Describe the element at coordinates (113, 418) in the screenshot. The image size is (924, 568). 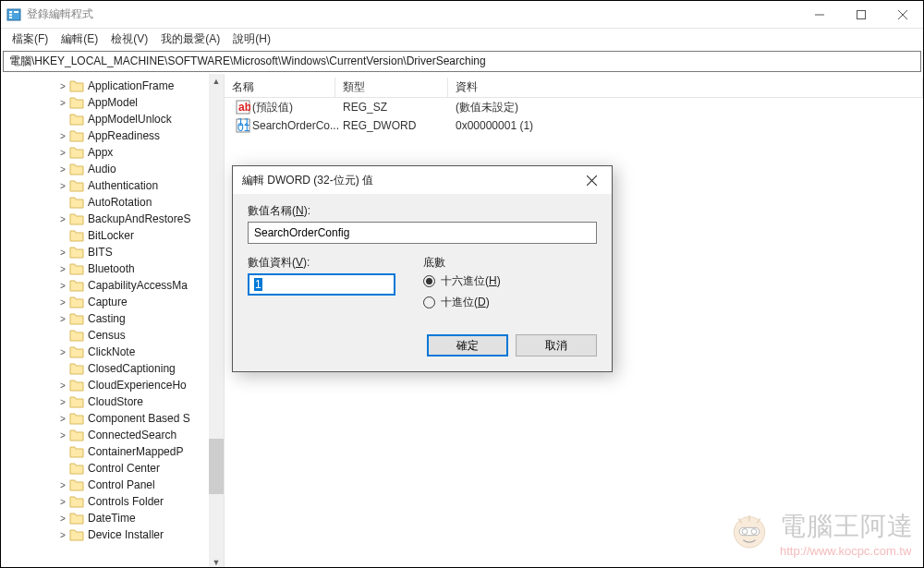
I see `tree-item: >Component Based S` at that location.